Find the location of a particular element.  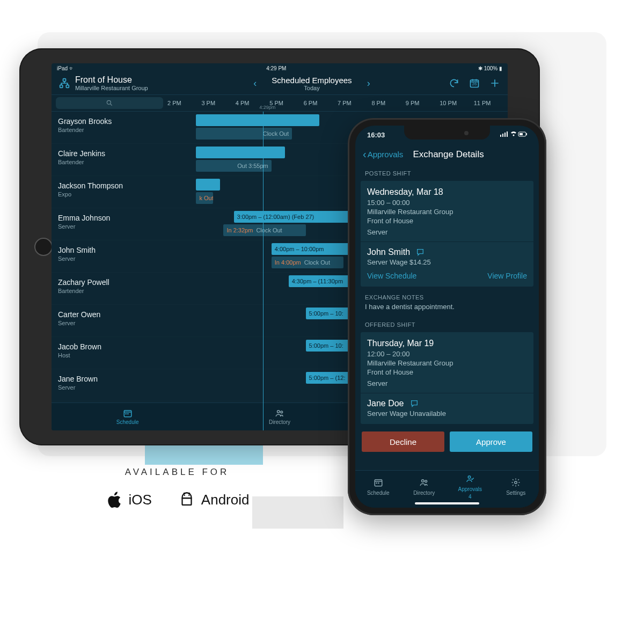

shift-bar: Out 3:55pm is located at coordinates (233, 166).